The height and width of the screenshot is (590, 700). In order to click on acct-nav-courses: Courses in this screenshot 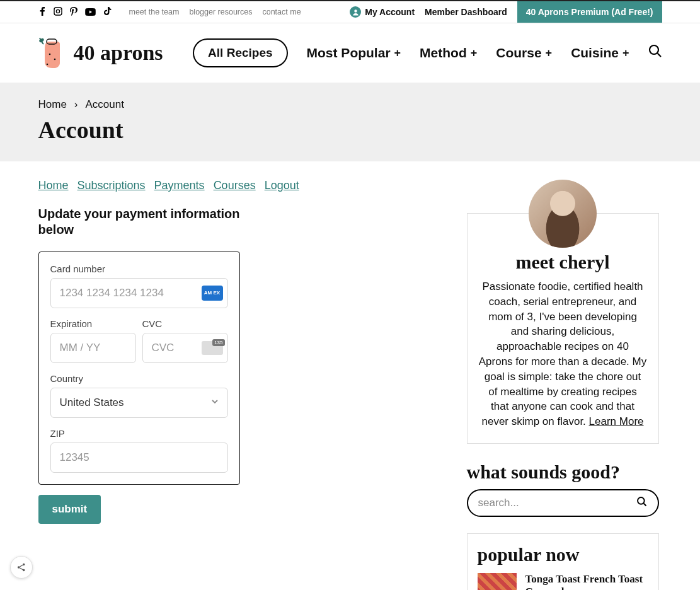, I will do `click(234, 185)`.